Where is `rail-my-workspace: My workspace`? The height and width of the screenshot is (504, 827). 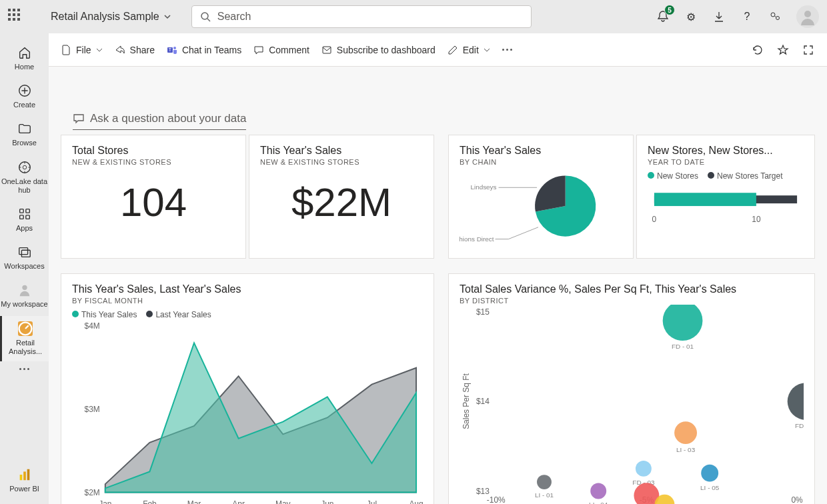 rail-my-workspace: My workspace is located at coordinates (24, 296).